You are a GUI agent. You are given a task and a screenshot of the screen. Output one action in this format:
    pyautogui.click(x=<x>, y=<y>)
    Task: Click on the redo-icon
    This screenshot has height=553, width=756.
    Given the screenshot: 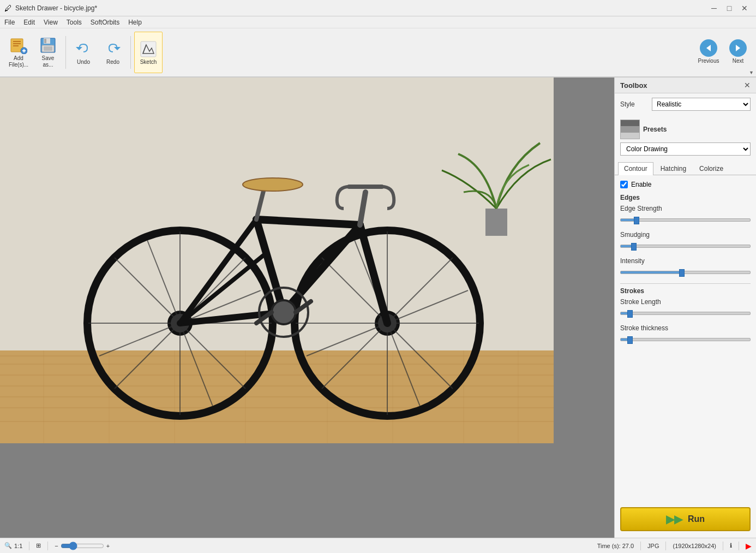 What is the action you would take?
    pyautogui.click(x=113, y=49)
    